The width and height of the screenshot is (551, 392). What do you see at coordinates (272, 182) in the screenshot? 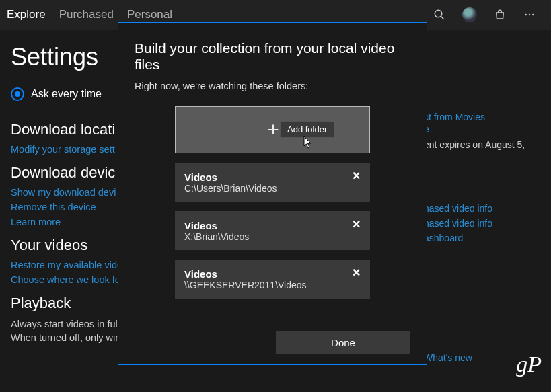
I see `folder-tile: Videos C:\Users\Brian\Videos ✕` at bounding box center [272, 182].